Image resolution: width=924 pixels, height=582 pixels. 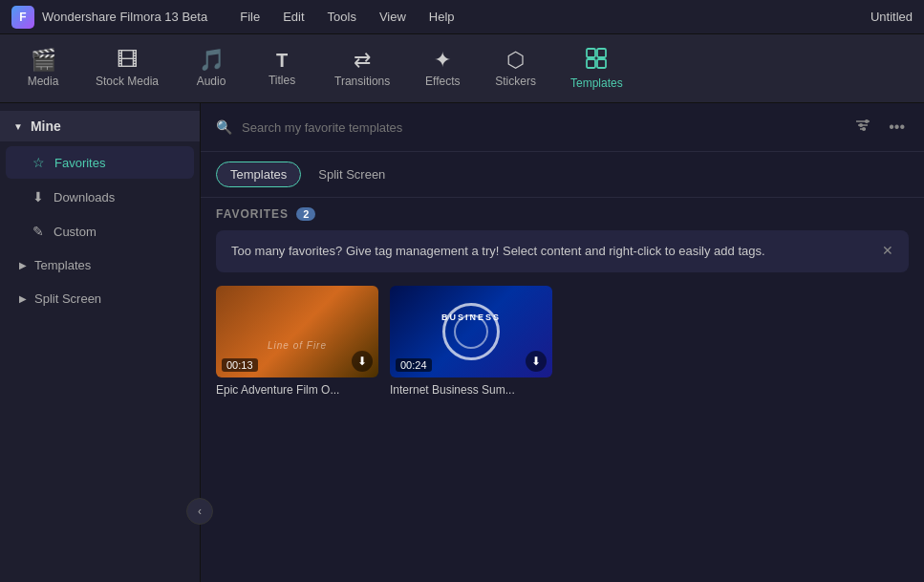 What do you see at coordinates (516, 60) in the screenshot?
I see `stickers-icon: ⬡` at bounding box center [516, 60].